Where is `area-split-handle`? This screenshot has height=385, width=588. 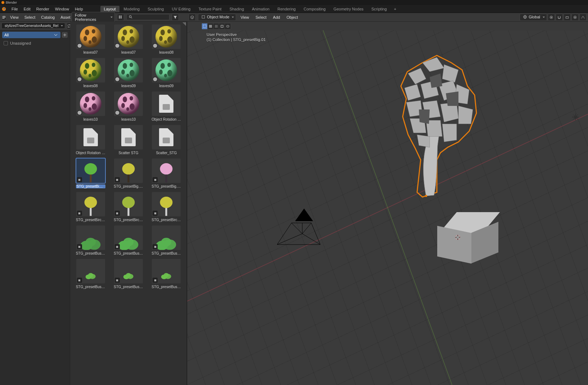
area-split-handle is located at coordinates (184, 24).